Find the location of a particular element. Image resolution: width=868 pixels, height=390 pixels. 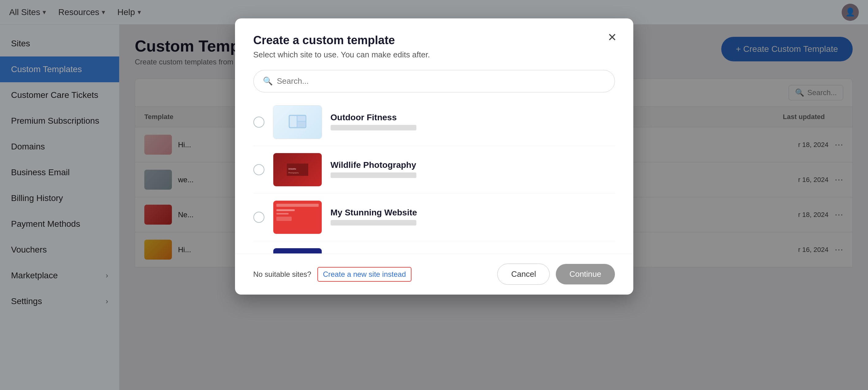

cancel-button: Cancel is located at coordinates (524, 274).